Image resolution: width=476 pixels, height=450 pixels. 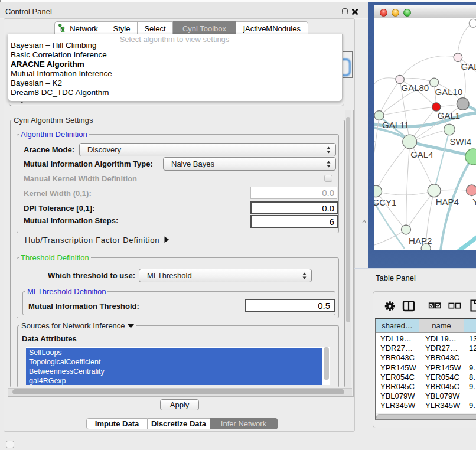 I want to click on svg-text: HAP2, so click(x=420, y=241).